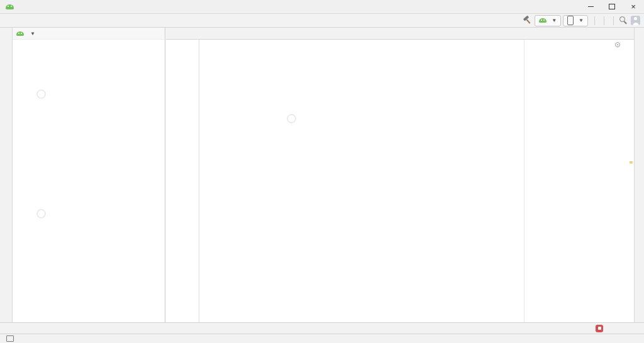 The image size is (644, 343). What do you see at coordinates (543, 20) in the screenshot?
I see `android-module-icon` at bounding box center [543, 20].